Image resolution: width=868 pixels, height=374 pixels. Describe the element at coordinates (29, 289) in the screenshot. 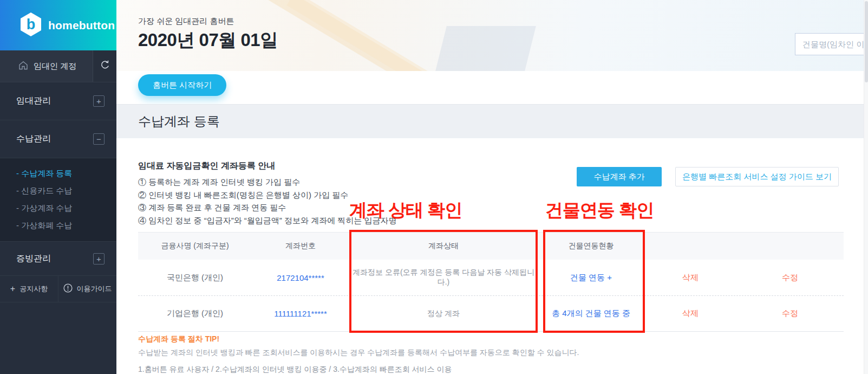

I see `notice-button: + 공지사항` at that location.